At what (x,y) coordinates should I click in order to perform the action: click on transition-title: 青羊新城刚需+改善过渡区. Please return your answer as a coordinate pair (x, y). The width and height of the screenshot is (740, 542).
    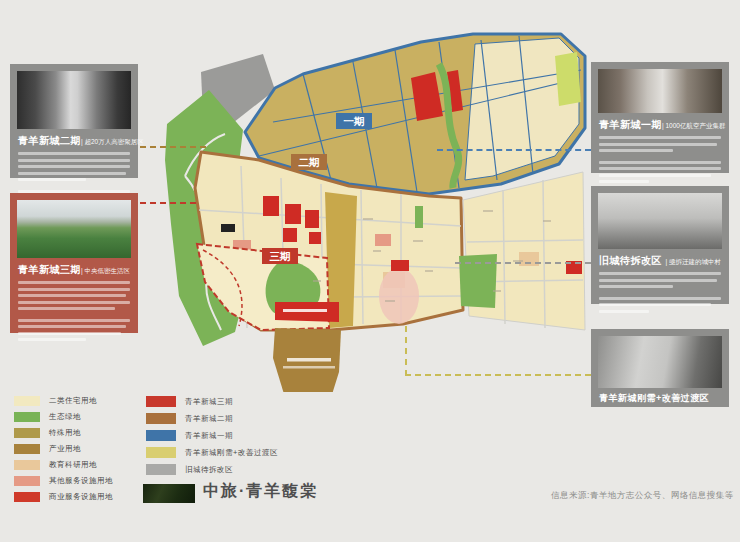
    Looking at the image, I should click on (654, 398).